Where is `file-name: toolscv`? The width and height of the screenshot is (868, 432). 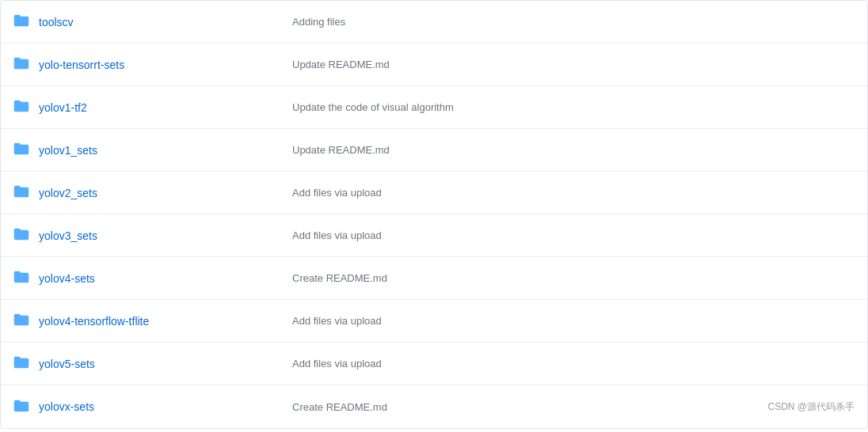 file-name: toolscv is located at coordinates (166, 22).